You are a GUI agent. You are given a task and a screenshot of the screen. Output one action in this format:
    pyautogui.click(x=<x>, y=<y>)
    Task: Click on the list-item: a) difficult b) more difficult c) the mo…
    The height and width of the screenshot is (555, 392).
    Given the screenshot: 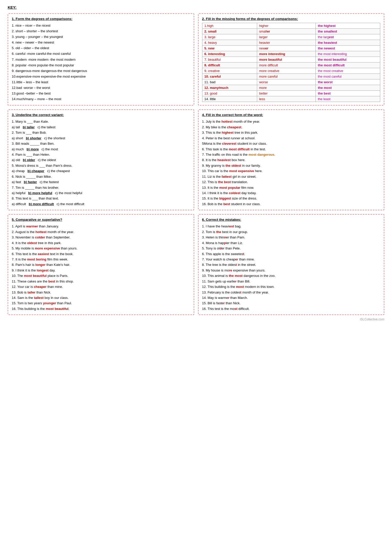 What is the action you would take?
    pyautogui.click(x=101, y=204)
    